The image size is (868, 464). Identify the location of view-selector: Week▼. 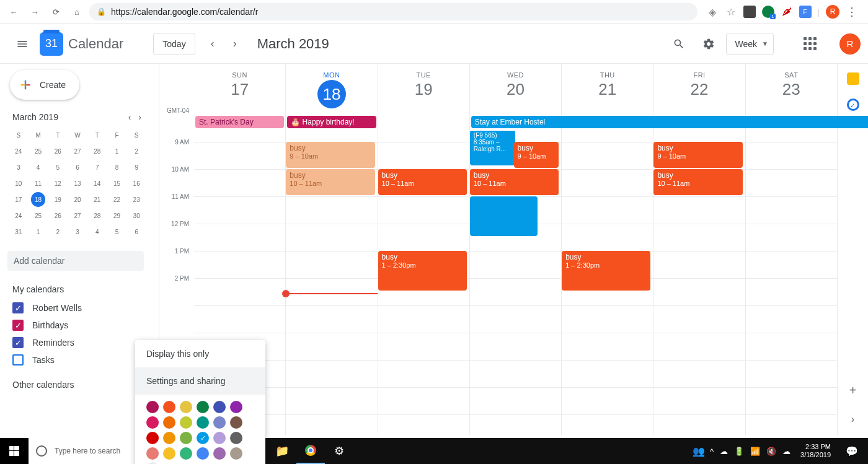
(750, 44).